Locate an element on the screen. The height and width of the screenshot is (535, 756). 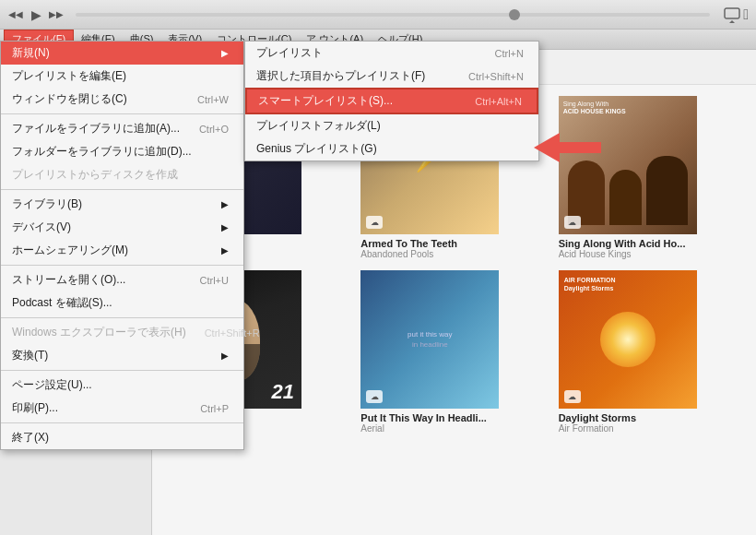
submenu-item-playlist-folder: プレイリストフォルダ(L) is located at coordinates (392, 125).